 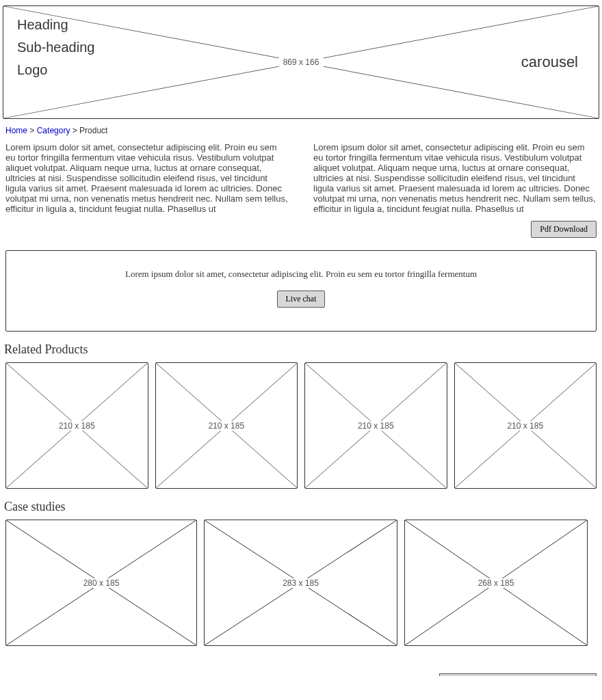 I want to click on hero-heading: Heading, so click(x=56, y=25).